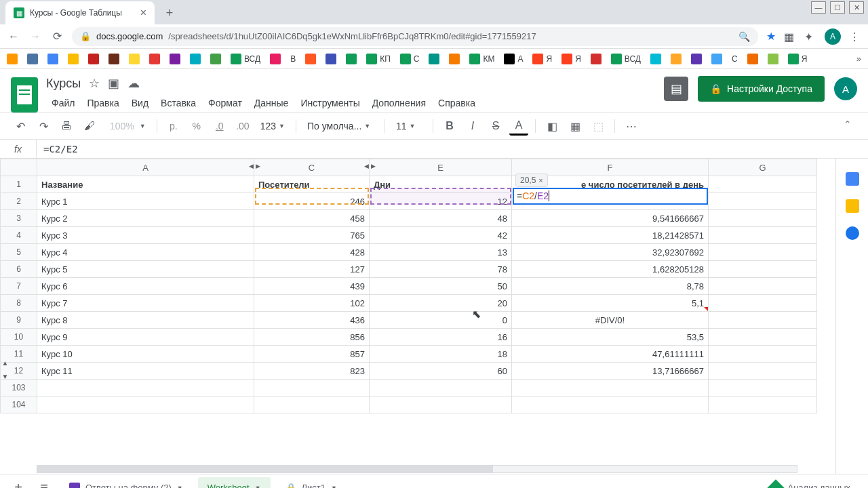 The width and height of the screenshot is (868, 488). Describe the element at coordinates (5, 363) in the screenshot. I see `row-group-toggle: ▲` at that location.